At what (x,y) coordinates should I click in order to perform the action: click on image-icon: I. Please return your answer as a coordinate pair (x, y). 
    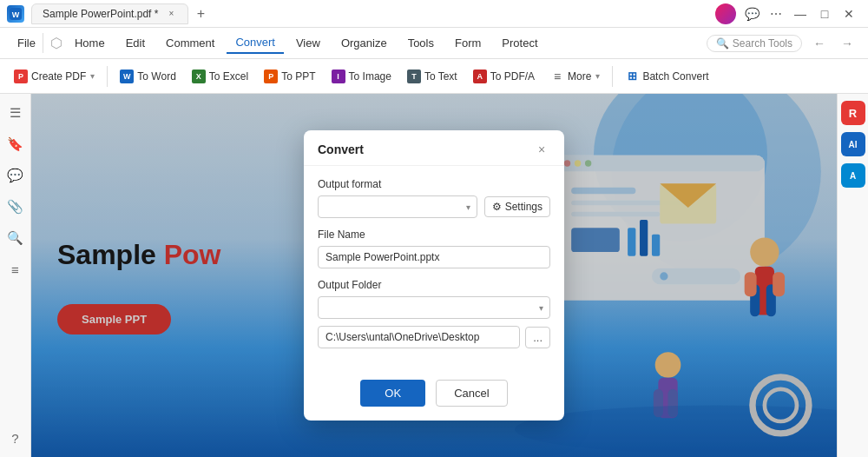
    Looking at the image, I should click on (339, 76).